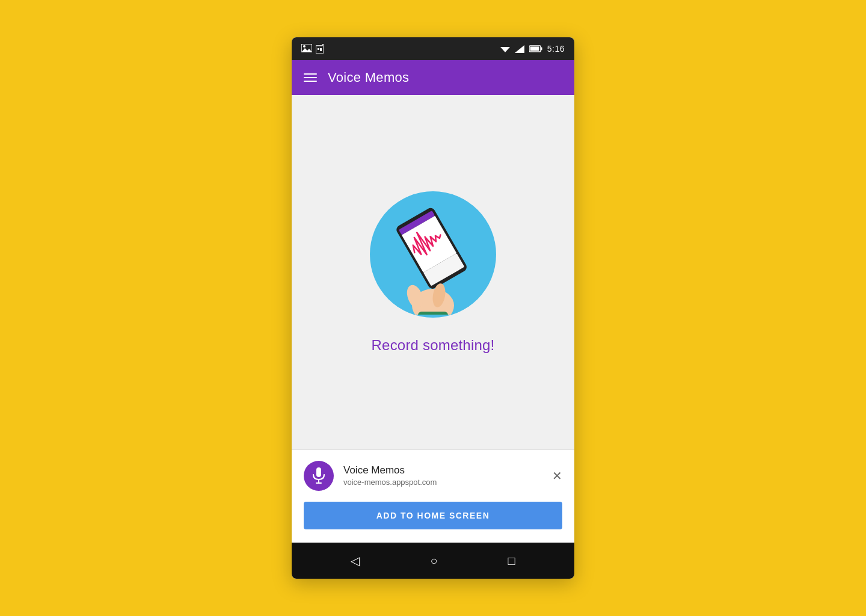 This screenshot has height=616, width=866. I want to click on status-left-icons, so click(313, 49).